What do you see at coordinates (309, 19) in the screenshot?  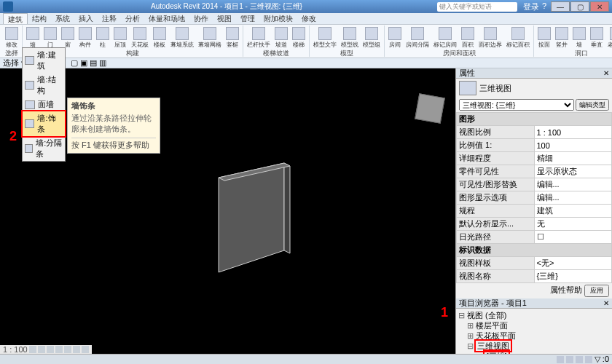 I see `ribbon-tab: 修改` at bounding box center [309, 19].